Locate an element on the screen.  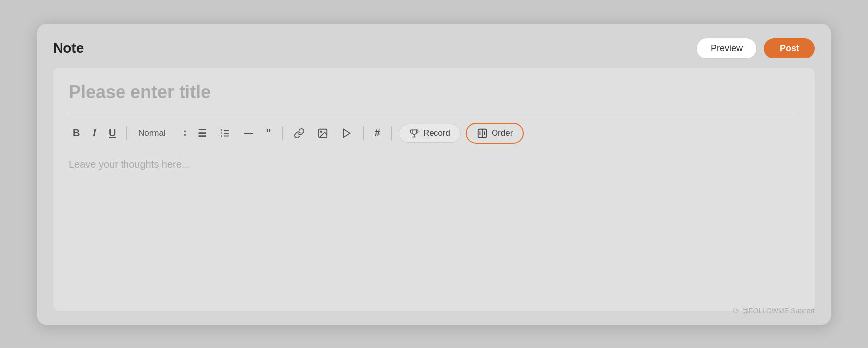
post-button: Post is located at coordinates (790, 49).